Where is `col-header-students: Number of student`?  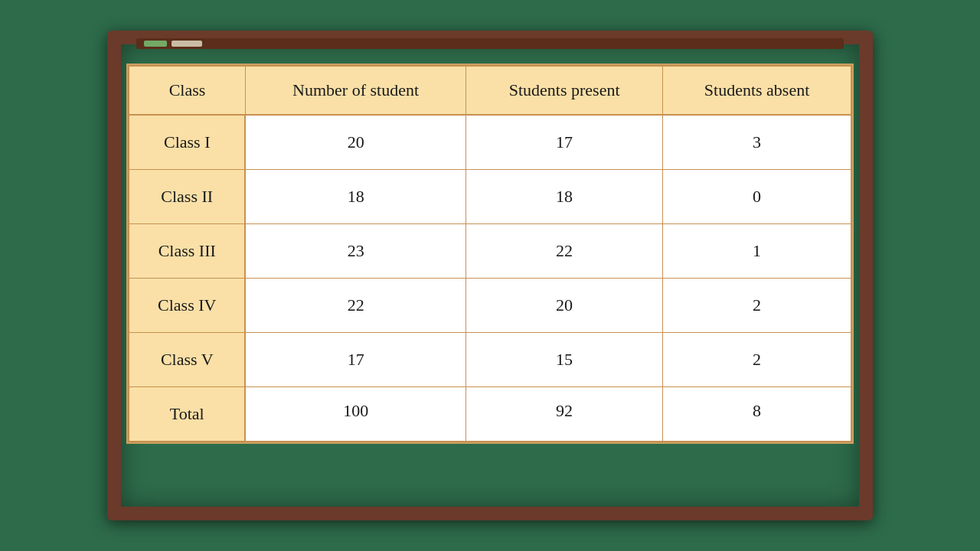 col-header-students: Number of student is located at coordinates (355, 90).